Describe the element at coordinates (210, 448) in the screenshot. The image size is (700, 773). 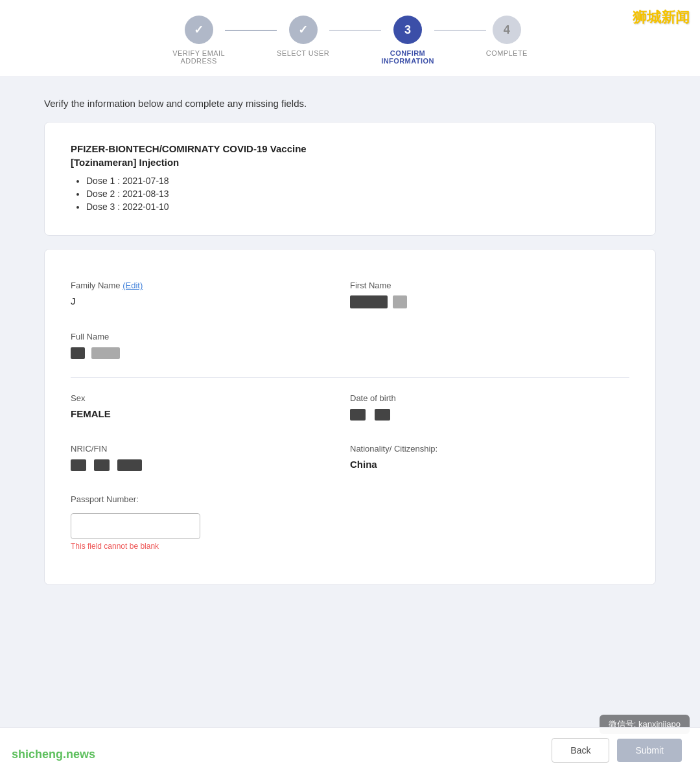
I see `nric-label: NRIC/FIN` at that location.